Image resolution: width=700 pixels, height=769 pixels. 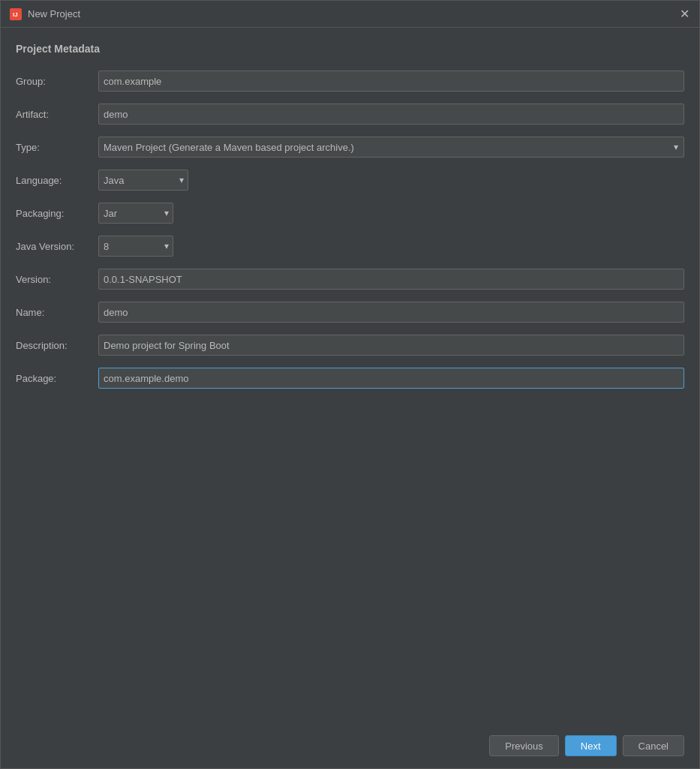 I want to click on description-input, so click(x=392, y=345).